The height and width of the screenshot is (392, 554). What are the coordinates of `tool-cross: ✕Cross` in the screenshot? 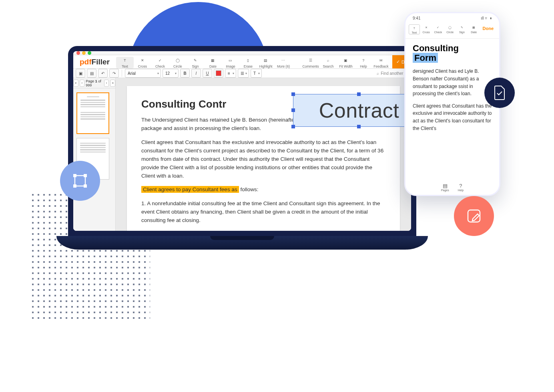 It's located at (143, 62).